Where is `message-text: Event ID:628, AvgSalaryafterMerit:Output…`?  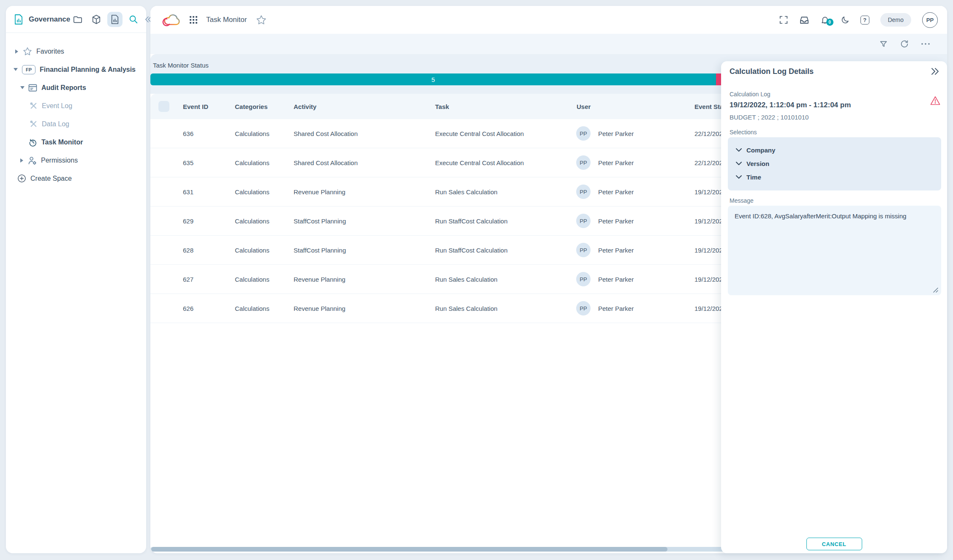
message-text: Event ID:628, AvgSalaryafterMerit:Output… is located at coordinates (820, 216).